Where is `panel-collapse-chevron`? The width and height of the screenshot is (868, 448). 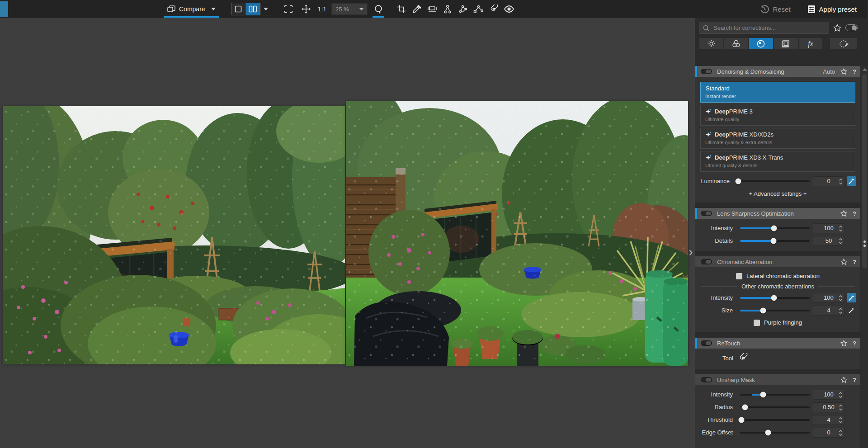
panel-collapse-chevron is located at coordinates (691, 253).